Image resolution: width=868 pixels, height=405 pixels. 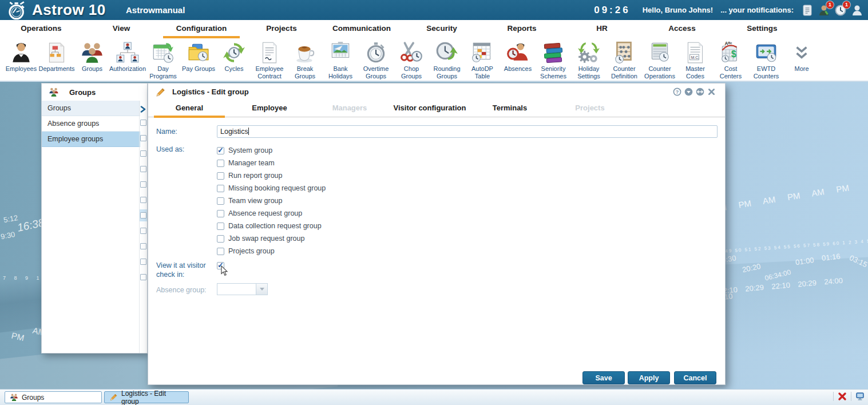 I want to click on toolbar-item-groups: Groups, so click(x=92, y=57).